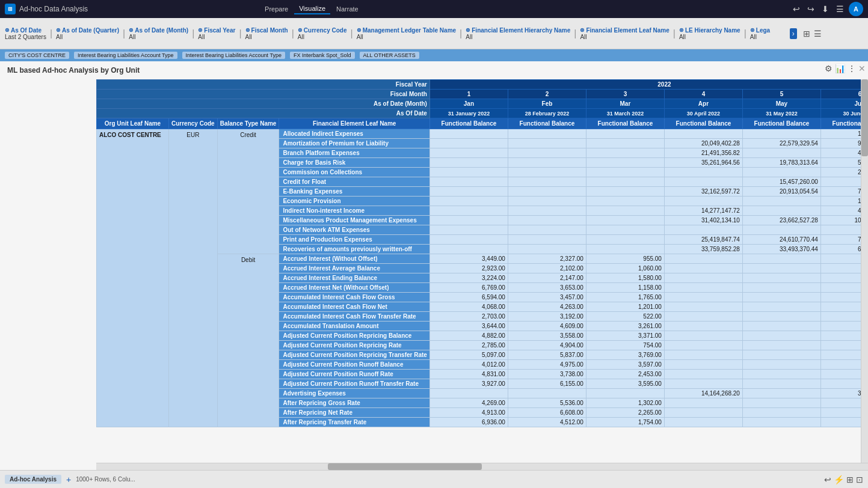 This screenshot has height=488, width=868. I want to click on hdr-date-jan: 31 January 2022, so click(469, 114).